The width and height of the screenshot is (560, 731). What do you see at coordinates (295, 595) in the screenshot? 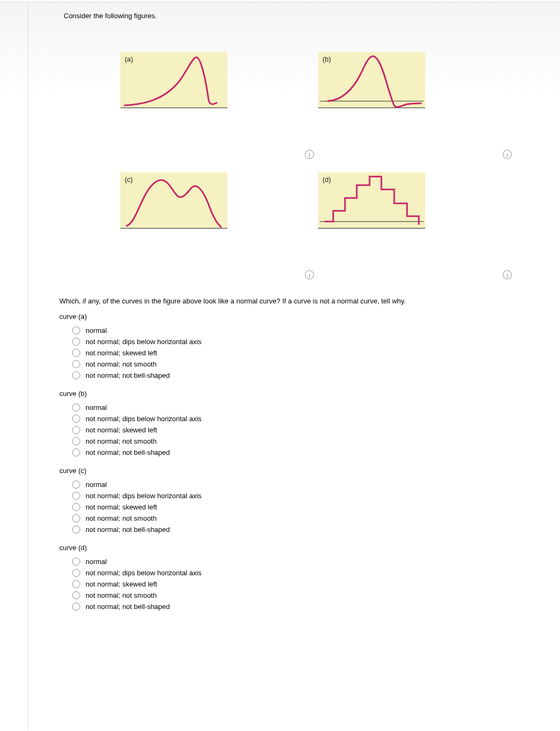
I see `curve-d-option-3: not normal; not smooth` at bounding box center [295, 595].